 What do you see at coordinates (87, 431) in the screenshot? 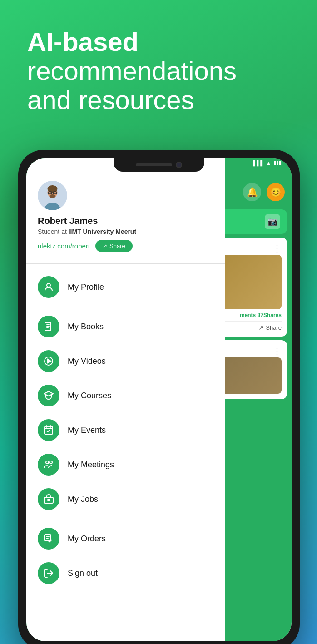
I see `menu-label-events: My Events` at bounding box center [87, 431].